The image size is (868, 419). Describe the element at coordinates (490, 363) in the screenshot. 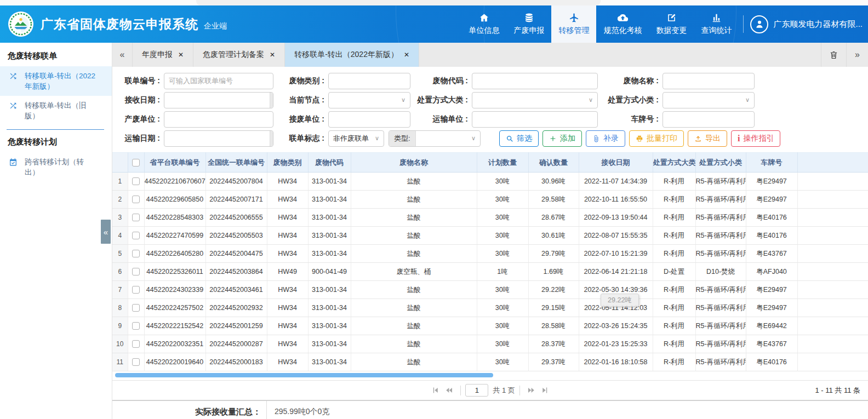

I see `table-row: 1144522022001964020224452000183HW34313-0…` at that location.